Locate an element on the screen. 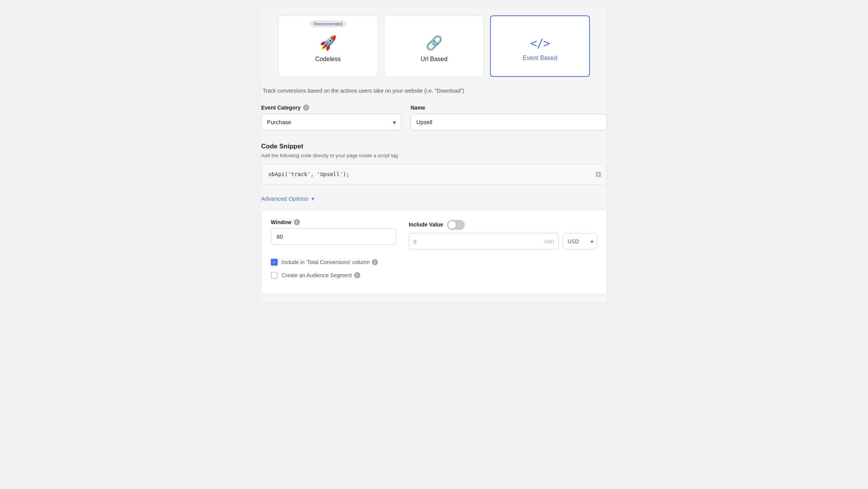 This screenshot has width=868, height=489. event-based-label: Event Based is located at coordinates (540, 58).